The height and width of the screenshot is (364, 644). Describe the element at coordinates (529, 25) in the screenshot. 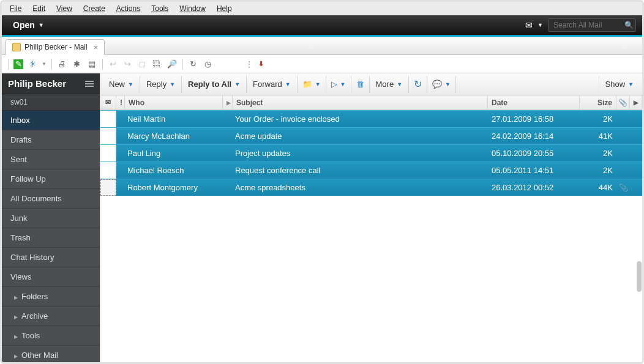

I see `envelope-icon: ✉` at that location.